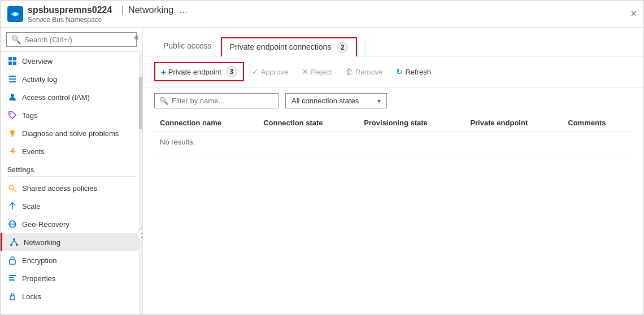  What do you see at coordinates (369, 72) in the screenshot?
I see `remove-label: Remove` at bounding box center [369, 72].